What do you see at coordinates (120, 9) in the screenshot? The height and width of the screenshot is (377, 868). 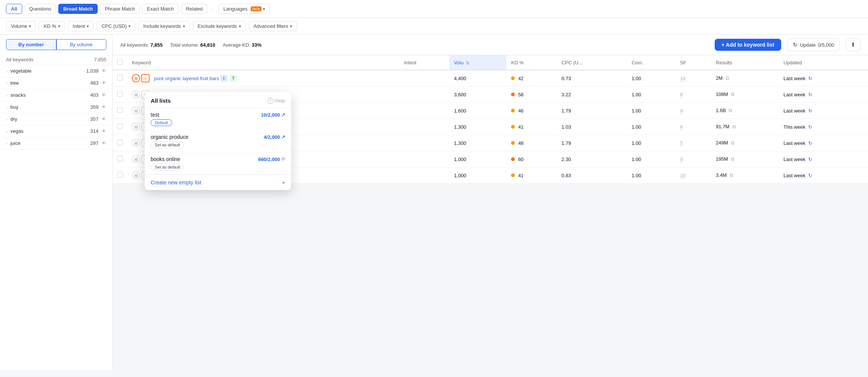 I see `tab-phrase-match: Phrase Match` at bounding box center [120, 9].